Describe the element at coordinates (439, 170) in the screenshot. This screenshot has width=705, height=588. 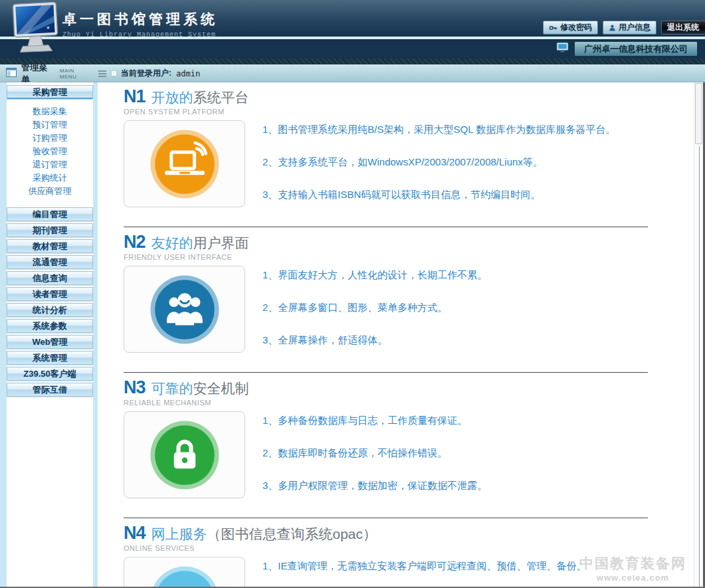
I see `section-points: 1、图书管理系统采用纯B/S架构，采用大型SQL 数据库作为数据库服务器平台。2…` at that location.